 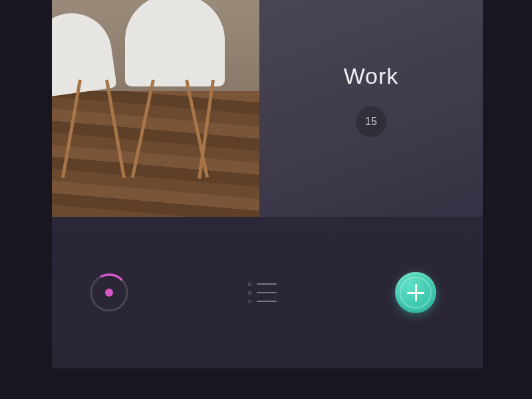 What do you see at coordinates (416, 293) in the screenshot?
I see `plus-vertical` at bounding box center [416, 293].